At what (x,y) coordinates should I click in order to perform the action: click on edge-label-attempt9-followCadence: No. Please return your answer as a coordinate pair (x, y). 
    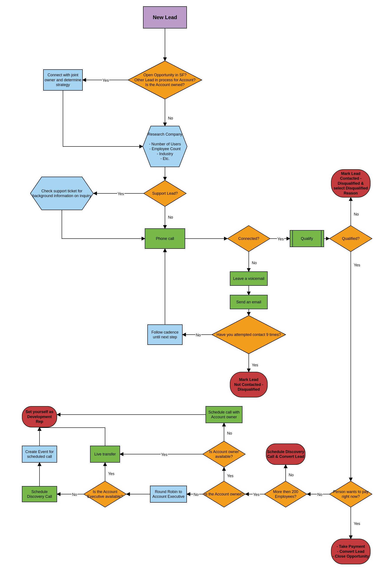
    Looking at the image, I should click on (198, 335).